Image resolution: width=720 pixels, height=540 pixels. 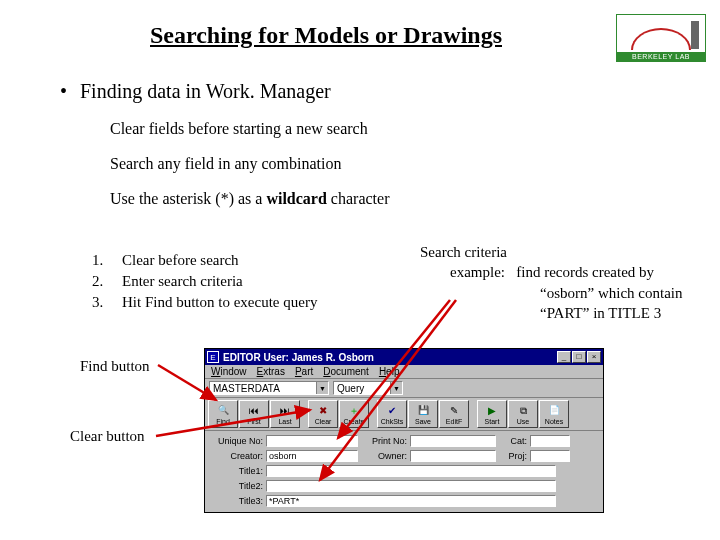 What do you see at coordinates (358, 198) in the screenshot?
I see `wildcard-post: character` at bounding box center [358, 198].